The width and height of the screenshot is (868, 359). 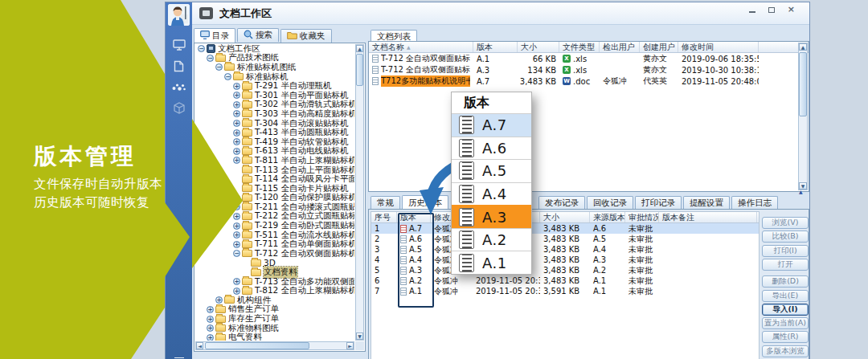 I want to click on tab-发布记录: 发布记录, so click(x=562, y=202).